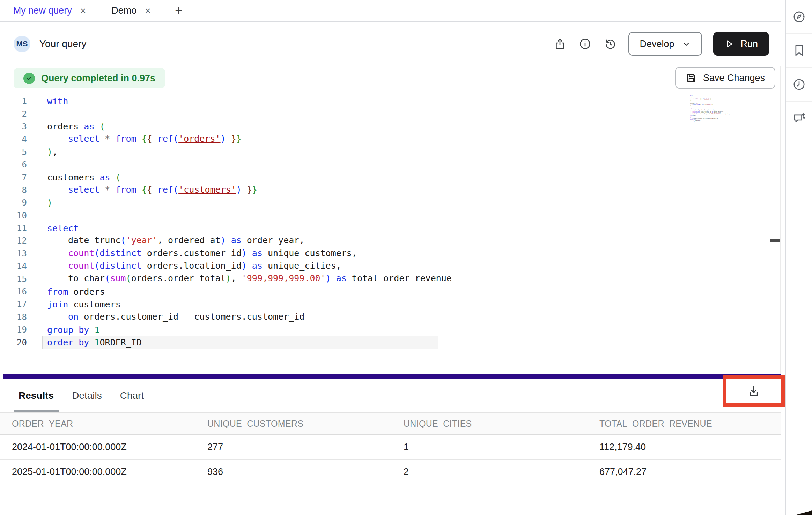  I want to click on code-line: 20order by 1ORDER_ID, so click(226, 342).